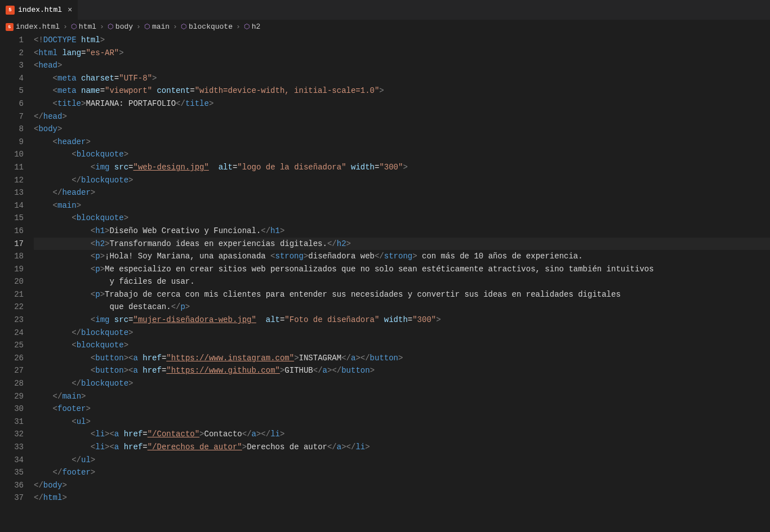 The width and height of the screenshot is (770, 532). What do you see at coordinates (88, 27) in the screenshot?
I see `breadcrumb-html: html` at bounding box center [88, 27].